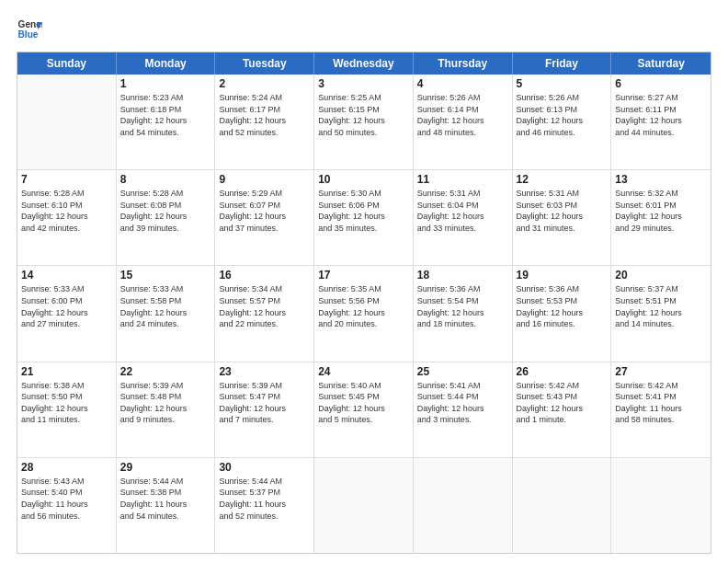 The width and height of the screenshot is (728, 563). Describe the element at coordinates (166, 410) in the screenshot. I see `day-cell-22: 22Sunrise: 5:39 AMSunset: 5:48 PMDayligh…` at that location.